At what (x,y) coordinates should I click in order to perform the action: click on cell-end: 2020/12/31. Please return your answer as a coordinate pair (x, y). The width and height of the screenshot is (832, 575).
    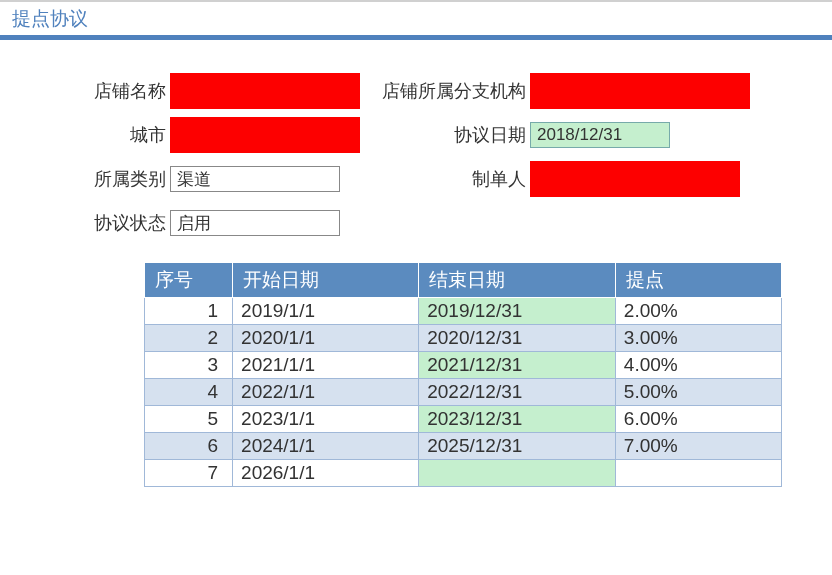
    Looking at the image, I should click on (518, 338).